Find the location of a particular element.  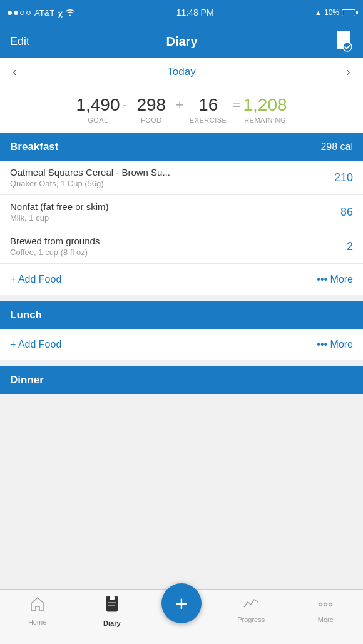

equals-operator: = is located at coordinates (237, 105).